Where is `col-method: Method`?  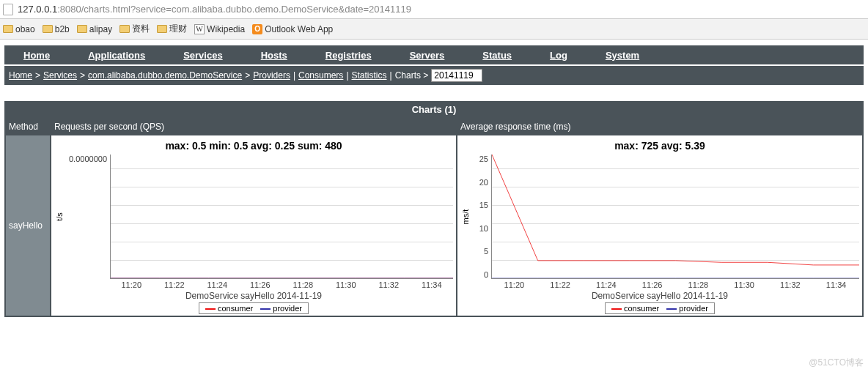
col-method: Method is located at coordinates (28, 127).